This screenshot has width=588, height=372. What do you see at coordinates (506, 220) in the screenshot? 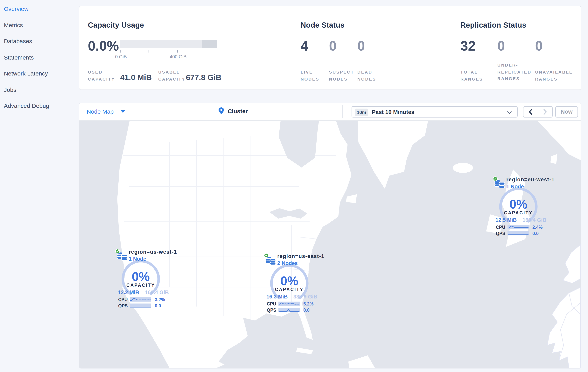
I see `capacity-used-value: 12.5 MiB` at bounding box center [506, 220].